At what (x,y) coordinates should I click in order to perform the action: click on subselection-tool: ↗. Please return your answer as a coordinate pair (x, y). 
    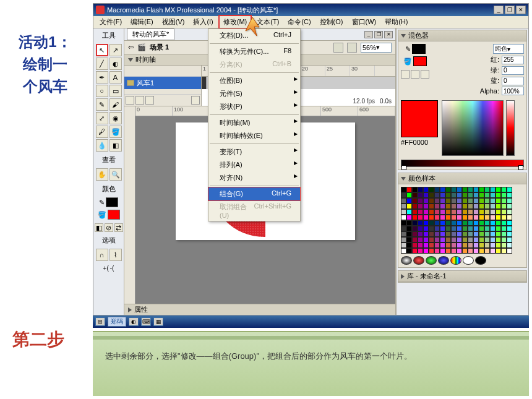
    Looking at the image, I should click on (116, 50).